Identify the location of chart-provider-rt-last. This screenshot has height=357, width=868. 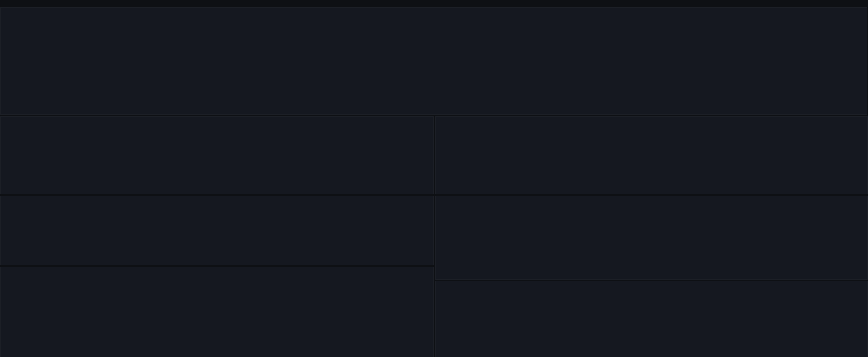
(651, 243).